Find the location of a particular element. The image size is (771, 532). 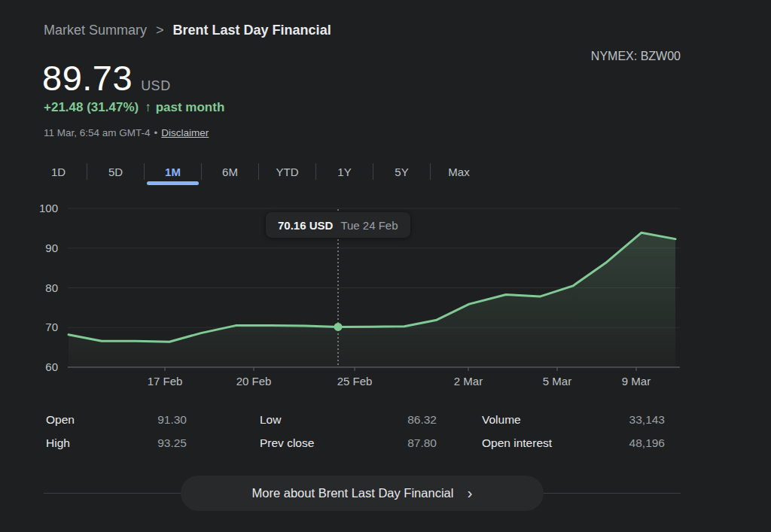

x-tick-label: 20 Feb is located at coordinates (254, 381).